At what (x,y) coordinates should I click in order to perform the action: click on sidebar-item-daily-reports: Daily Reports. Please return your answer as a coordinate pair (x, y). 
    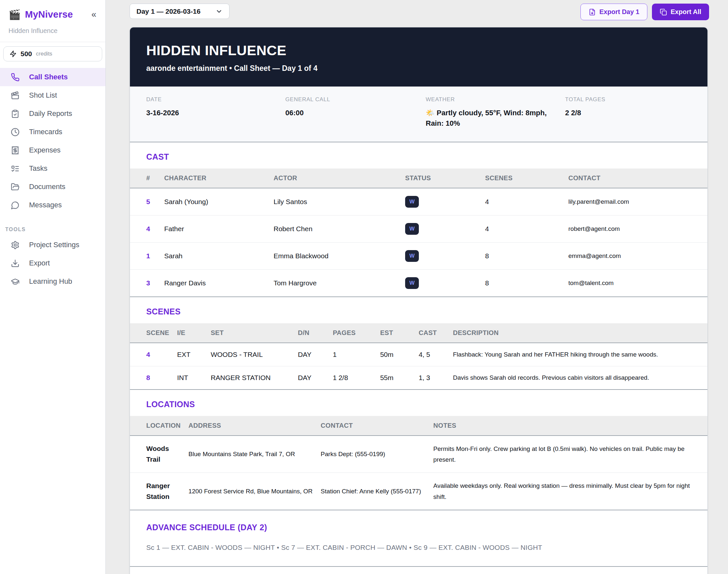
    Looking at the image, I should click on (53, 114).